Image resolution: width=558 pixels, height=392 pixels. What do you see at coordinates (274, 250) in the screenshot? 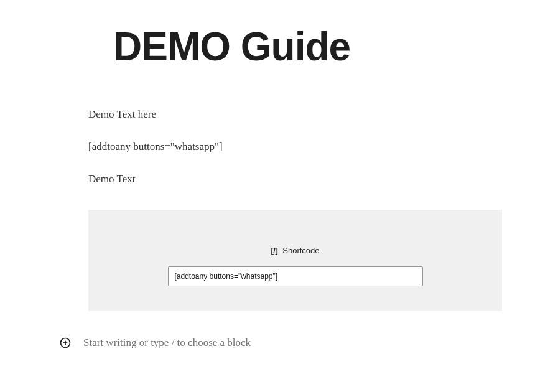
I see `shortcode-icon: [/]` at bounding box center [274, 250].